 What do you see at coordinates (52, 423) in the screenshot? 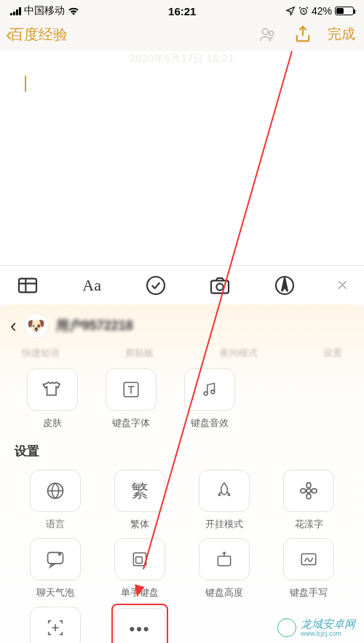
I see `tile-label: 皮肤` at bounding box center [52, 423].